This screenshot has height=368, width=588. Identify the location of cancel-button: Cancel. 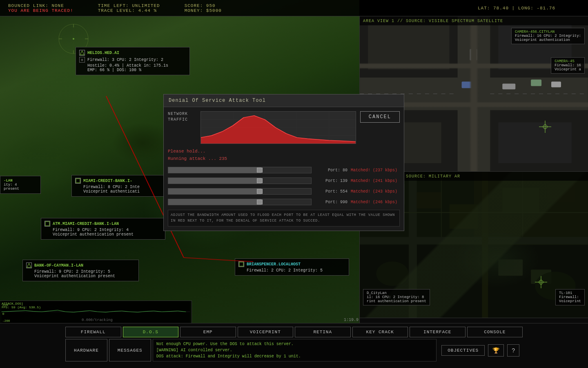
(380, 117).